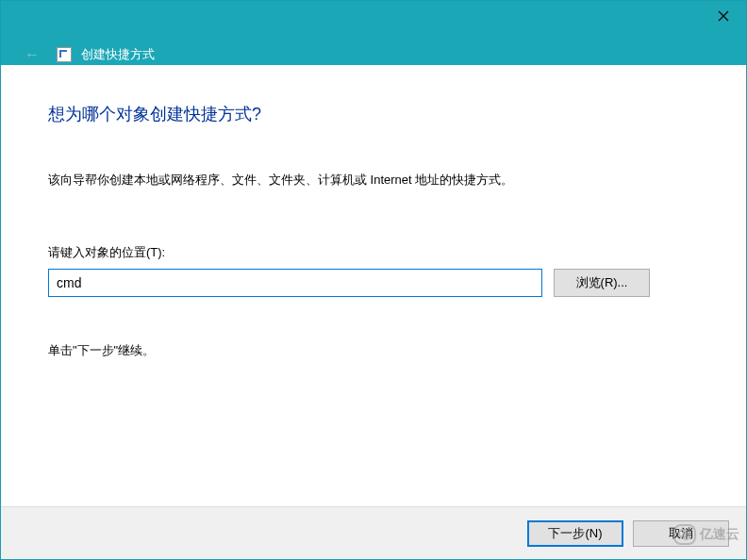 The width and height of the screenshot is (747, 560). Describe the element at coordinates (32, 55) in the screenshot. I see `back-arrow-icon: ←` at that location.